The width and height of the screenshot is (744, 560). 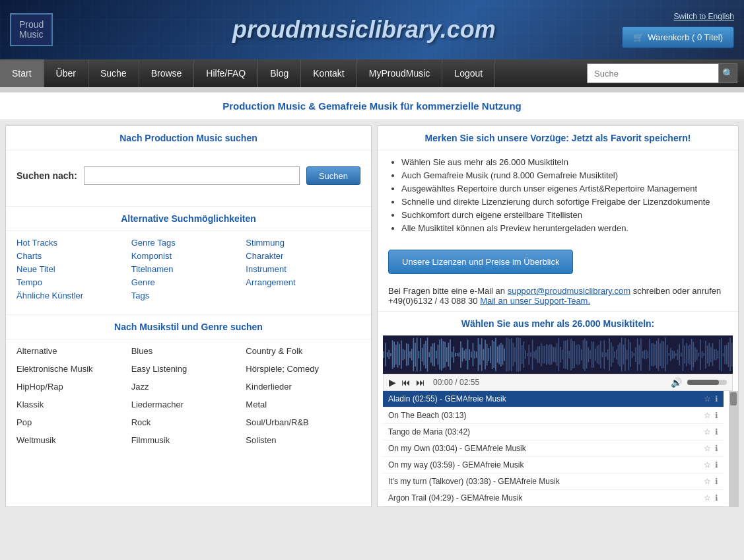 What do you see at coordinates (22, 73) in the screenshot?
I see `nav-item-start: Start` at bounding box center [22, 73].